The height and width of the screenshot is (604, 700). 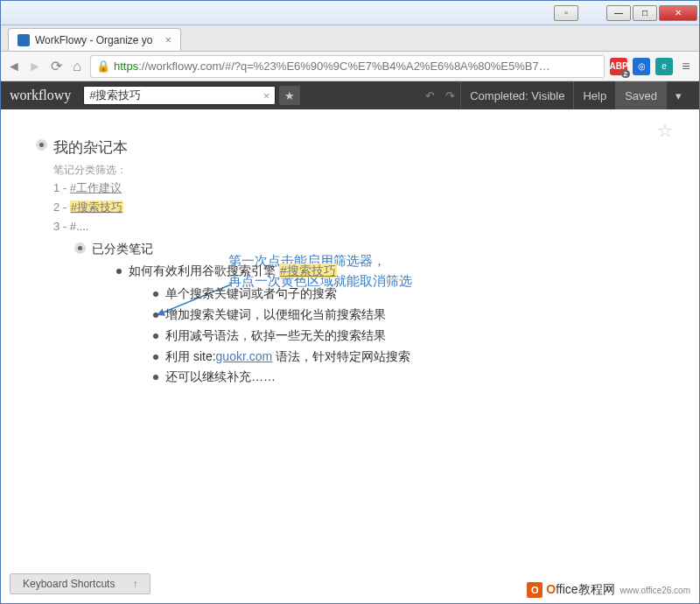 I want to click on dropdown-button: ▾, so click(x=678, y=95).